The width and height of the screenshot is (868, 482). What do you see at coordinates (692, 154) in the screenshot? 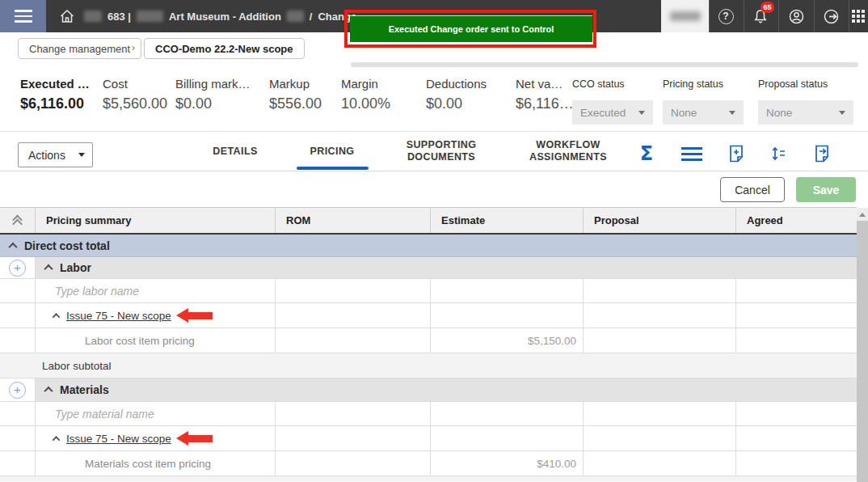
I see `menu-lines-icon` at bounding box center [692, 154].